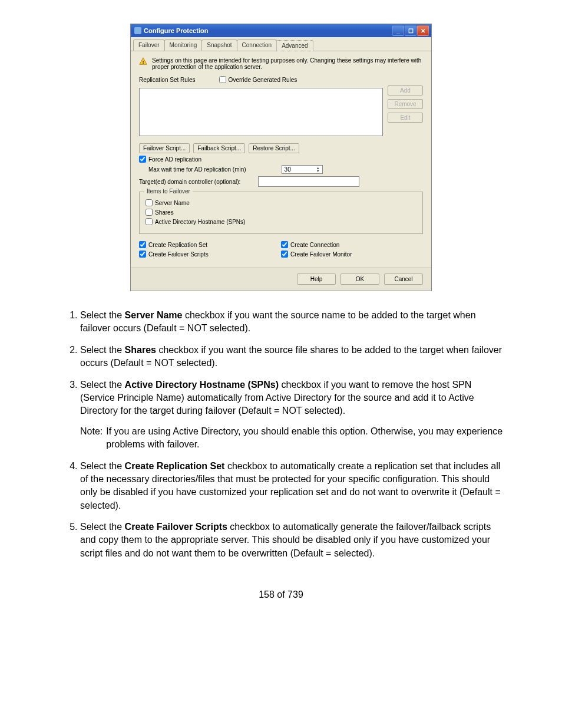 The image size is (562, 728). What do you see at coordinates (292, 357) in the screenshot?
I see `list-item: Select the Shares checkbox if you want t…` at bounding box center [292, 357].